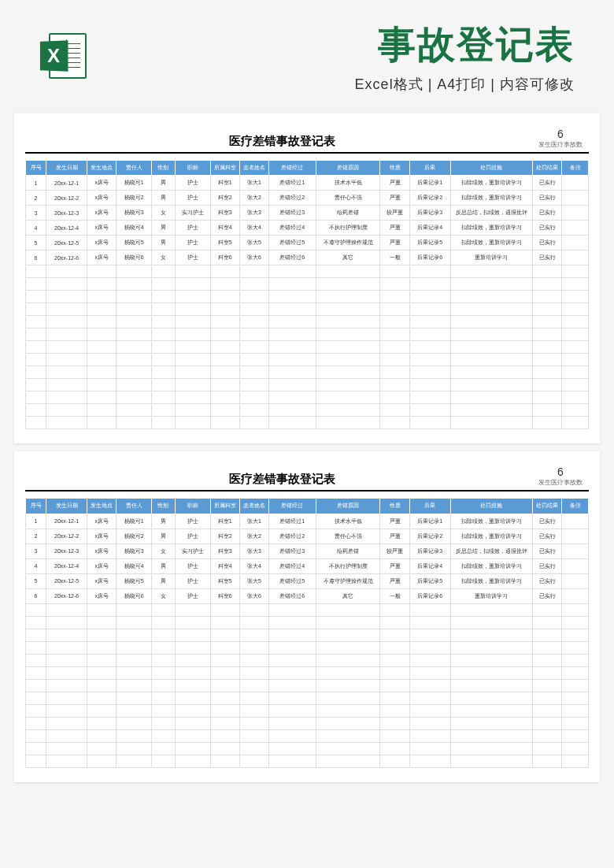 The width and height of the screenshot is (614, 868). Describe the element at coordinates (225, 183) in the screenshot. I see `cell-dept: 科室1` at that location.